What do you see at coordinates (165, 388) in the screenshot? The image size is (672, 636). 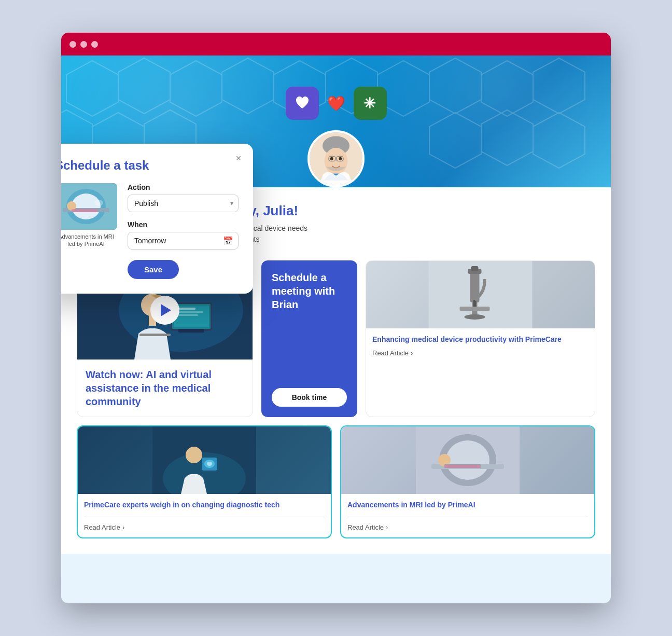 I see `video-title: Watch now: AI and virtual assistance in …` at bounding box center [165, 388].